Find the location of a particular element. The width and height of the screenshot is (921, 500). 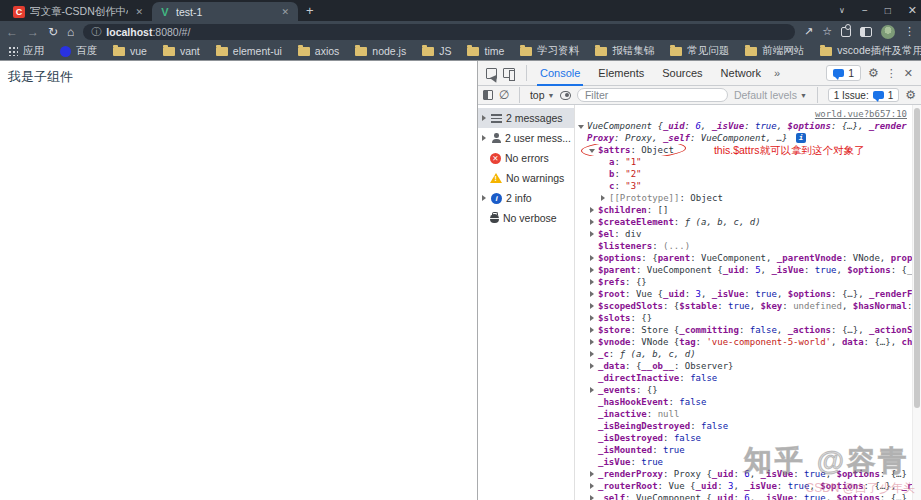

info-icon: i is located at coordinates (801, 138).